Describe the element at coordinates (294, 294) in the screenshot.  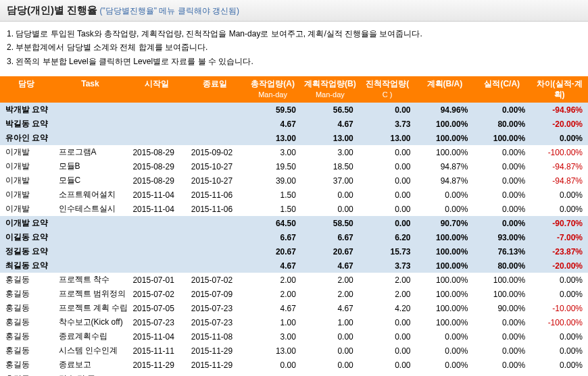
I see `table-row: 홍길동프로젝트 범위정의2015-07-022015-07-092.002.00…` at that location.